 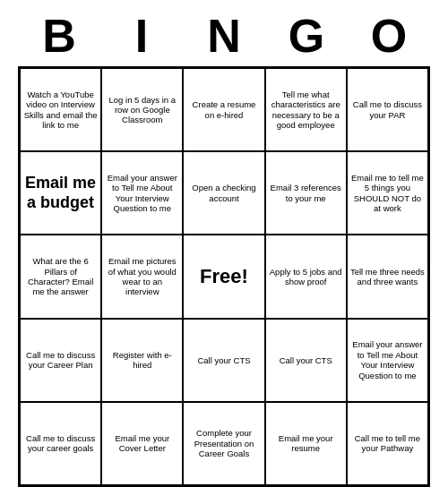 I want to click on cell-r4c4: Call me to tell me your Pathway, so click(x=387, y=444).